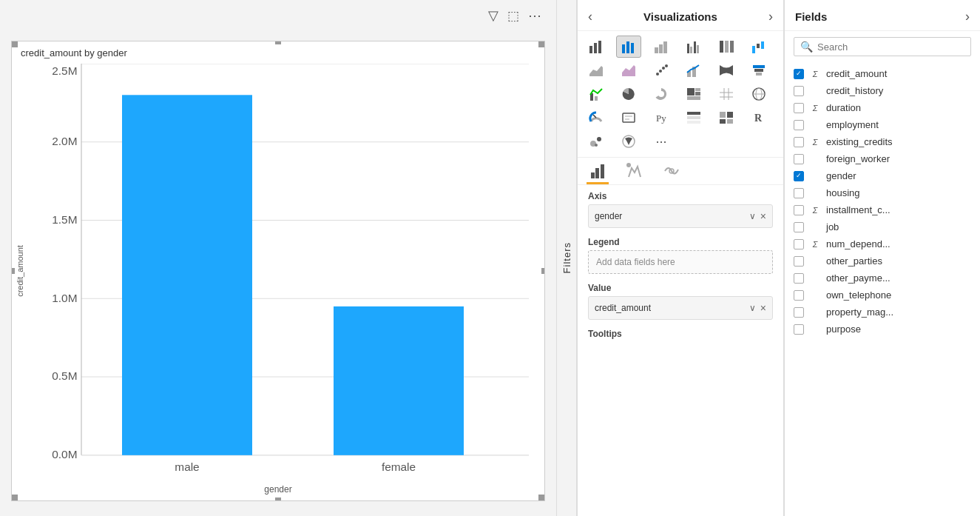 This screenshot has height=516, width=980. Describe the element at coordinates (882, 278) in the screenshot. I see `field-item: other_payme...` at that location.